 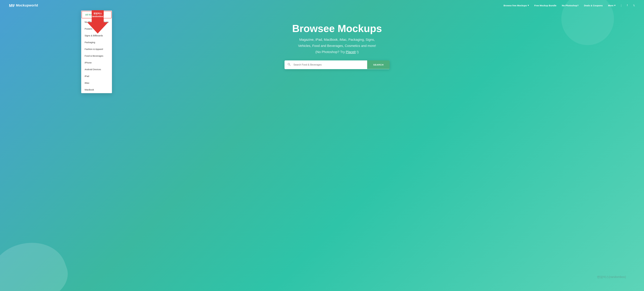 I want to click on search-bar: SEARCH, so click(x=337, y=65).